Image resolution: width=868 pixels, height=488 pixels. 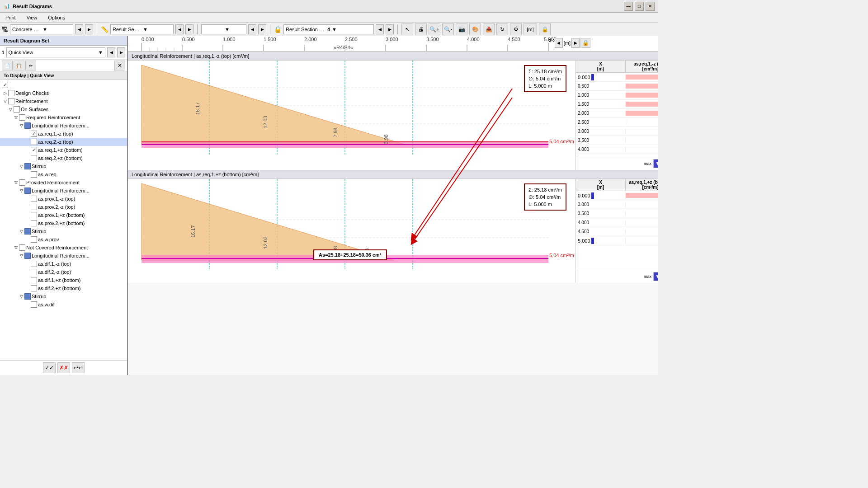 What do you see at coordinates (252, 29) in the screenshot?
I see `nav-prev-3: ◀` at bounding box center [252, 29].